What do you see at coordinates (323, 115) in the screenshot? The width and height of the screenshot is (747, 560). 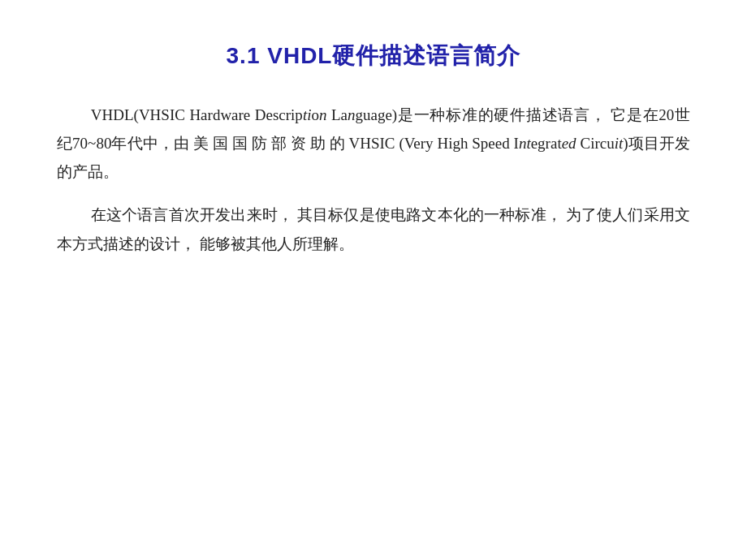 I see `n-italic: n` at bounding box center [323, 115].